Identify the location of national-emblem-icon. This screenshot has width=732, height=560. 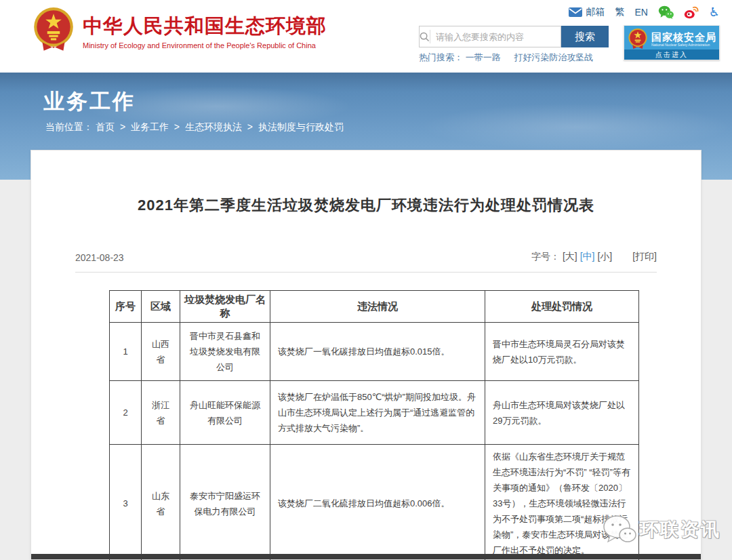
(54, 31).